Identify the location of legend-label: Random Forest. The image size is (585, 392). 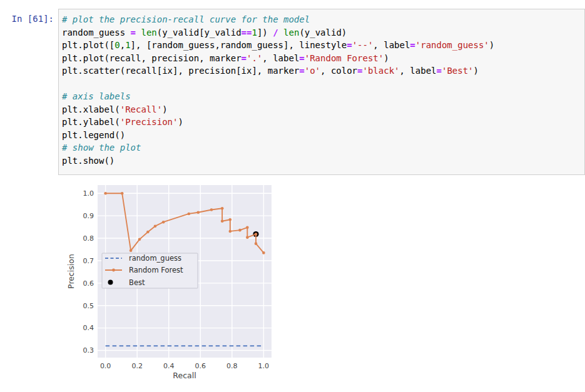
(156, 270).